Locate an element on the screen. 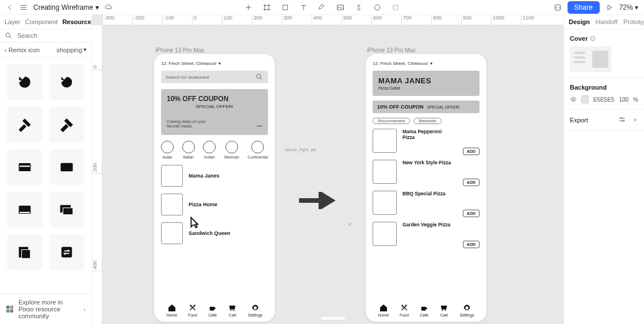 The width and height of the screenshot is (644, 324). visibility-toggle-icon is located at coordinates (573, 99).